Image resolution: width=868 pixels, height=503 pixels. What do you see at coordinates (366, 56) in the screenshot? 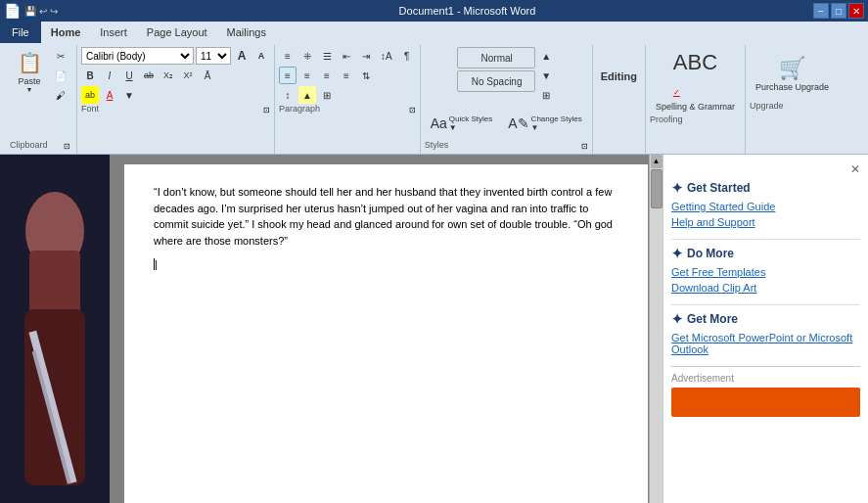
I see `indent-increase-button: ⇥` at bounding box center [366, 56].